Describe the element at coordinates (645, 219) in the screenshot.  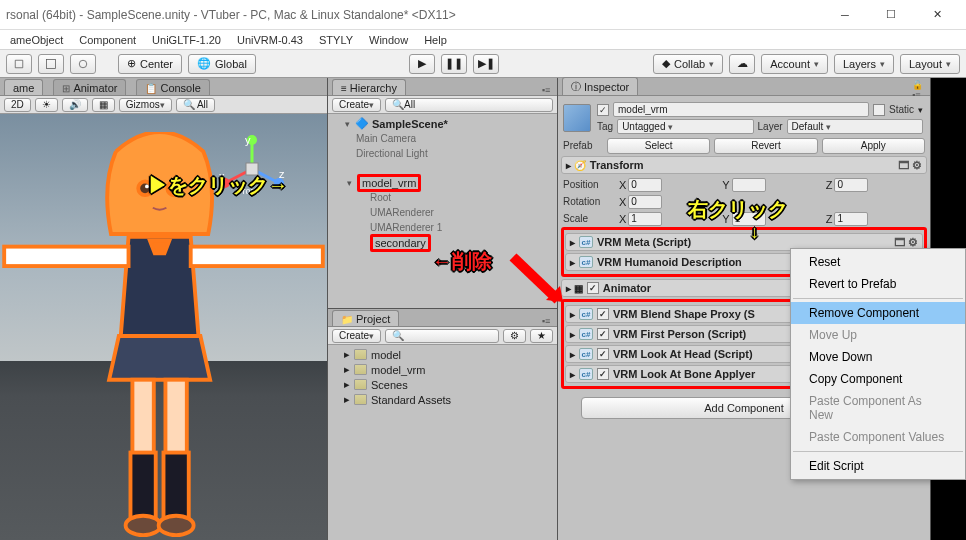
I see `scl-x` at that location.